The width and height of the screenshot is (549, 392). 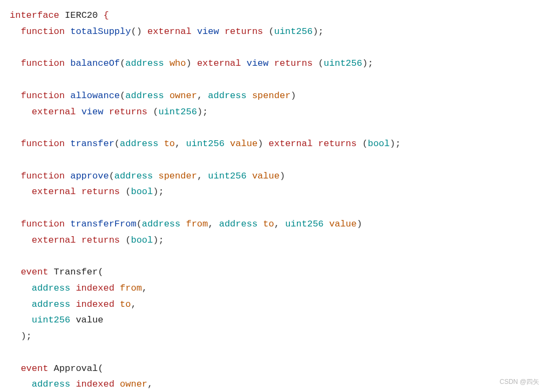 I want to click on code-token: Transfer(, so click(x=79, y=272).